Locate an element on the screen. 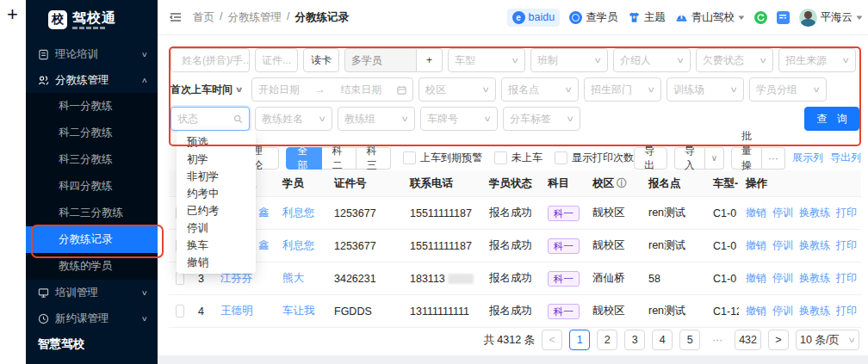 The image size is (868, 364). 招生来源-select: 招生来源∨ is located at coordinates (817, 60).